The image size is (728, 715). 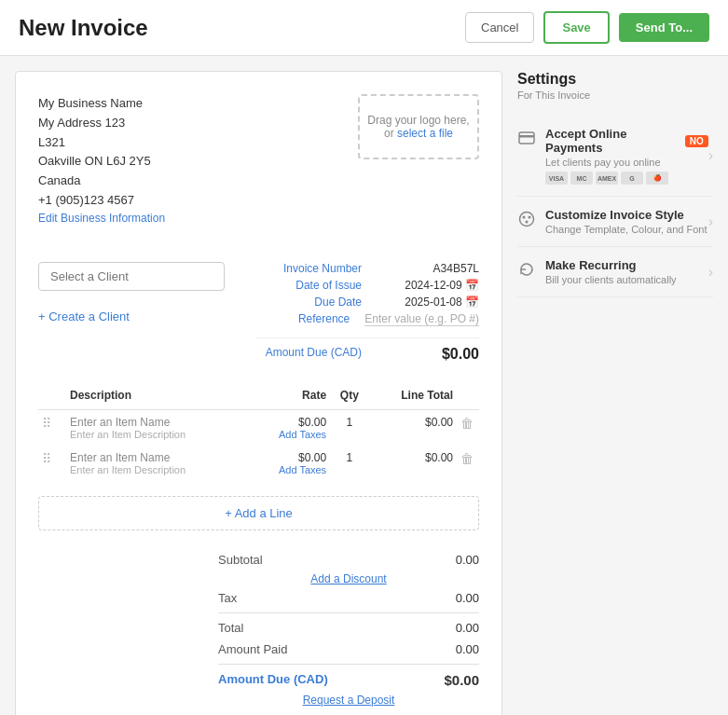 I want to click on mc-icon: MC, so click(x=582, y=178).